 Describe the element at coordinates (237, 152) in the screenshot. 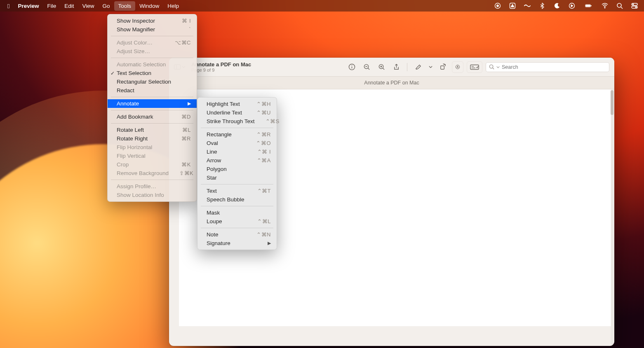

I see `submenu-line: Line⌃⌘ I` at that location.